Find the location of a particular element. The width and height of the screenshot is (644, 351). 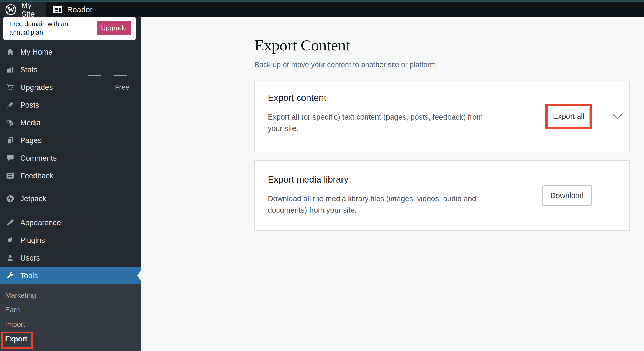

submenu-label: Export is located at coordinates (16, 339).